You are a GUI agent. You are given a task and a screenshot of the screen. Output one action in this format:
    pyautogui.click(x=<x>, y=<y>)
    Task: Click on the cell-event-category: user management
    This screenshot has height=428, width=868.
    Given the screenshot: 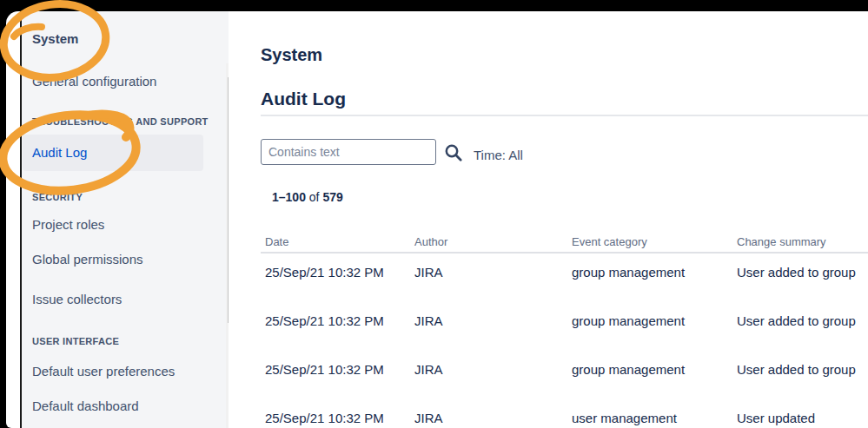 What is the action you would take?
    pyautogui.click(x=624, y=418)
    